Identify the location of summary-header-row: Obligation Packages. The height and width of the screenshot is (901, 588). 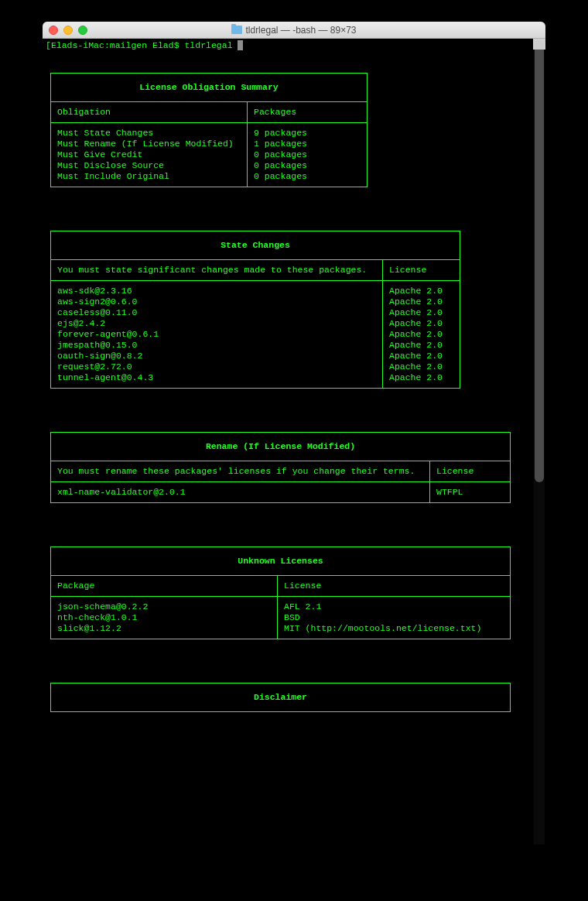
(209, 112).